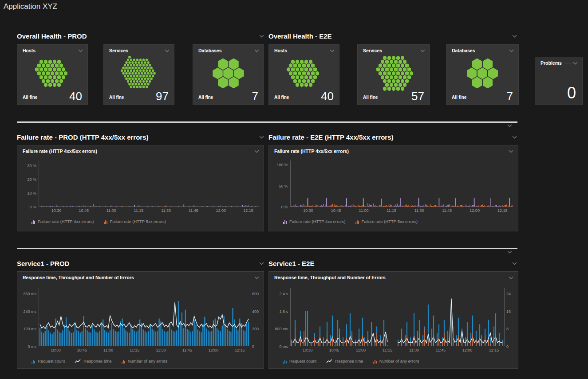  I want to click on legend-label: Number of any errors, so click(399, 361).